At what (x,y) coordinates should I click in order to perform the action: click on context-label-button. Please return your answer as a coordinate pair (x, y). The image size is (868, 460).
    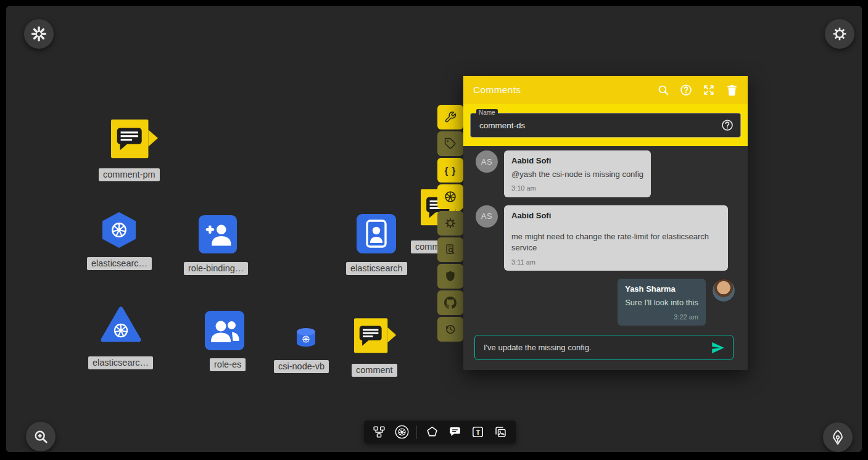
    Looking at the image, I should click on (450, 144).